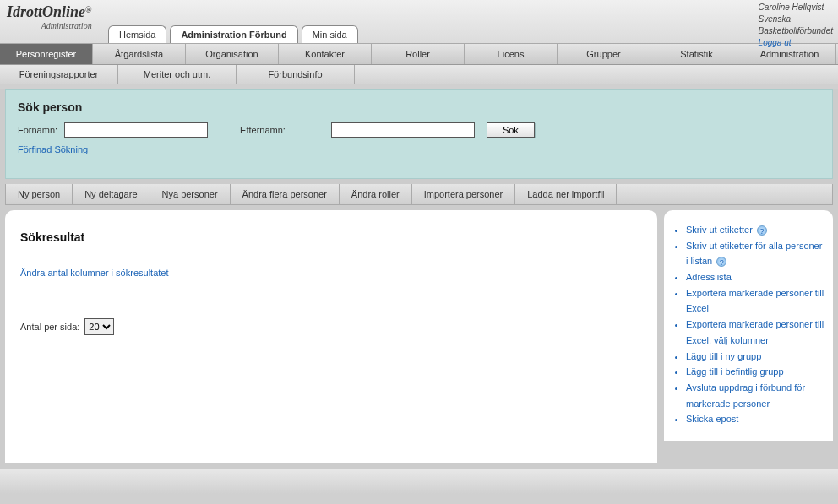  What do you see at coordinates (511, 54) in the screenshot?
I see `menu-licens: Licens` at bounding box center [511, 54].